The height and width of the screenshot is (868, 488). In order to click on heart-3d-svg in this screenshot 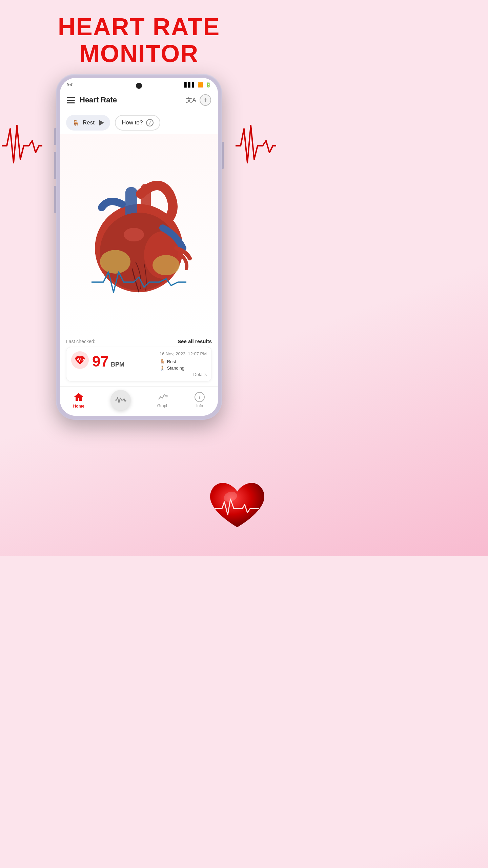, I will do `click(237, 505)`.